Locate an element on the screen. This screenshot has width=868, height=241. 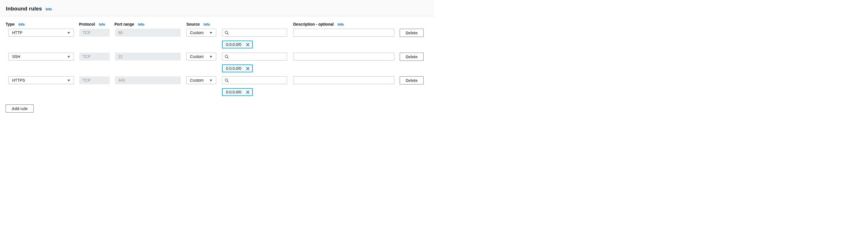
column-label-source: SourceInfo is located at coordinates (198, 24).